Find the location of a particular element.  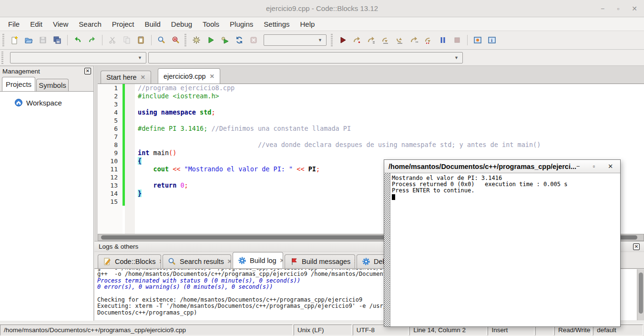

menu-item-project: Project is located at coordinates (123, 24).